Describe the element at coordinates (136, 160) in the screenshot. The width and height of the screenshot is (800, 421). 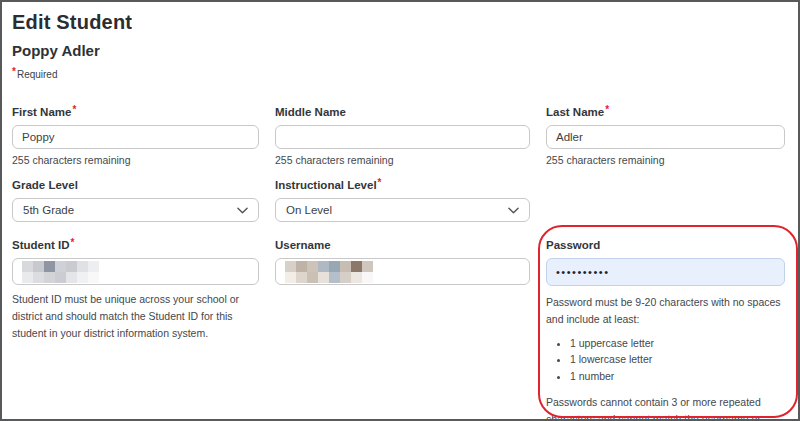
I see `first-name-helper: 255 characters remaining` at that location.